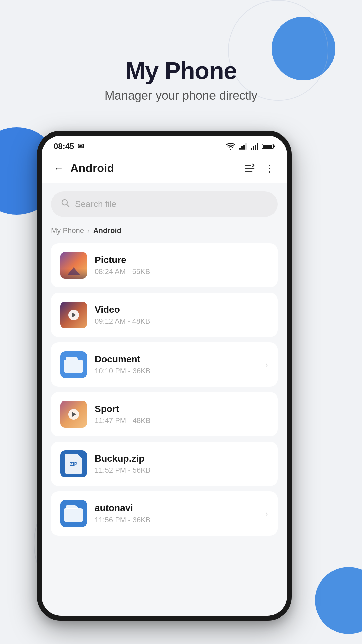 This screenshot has height=644, width=362. What do you see at coordinates (181, 421) in the screenshot?
I see `file-meta: 11:47 PM - 48KB` at bounding box center [181, 421].